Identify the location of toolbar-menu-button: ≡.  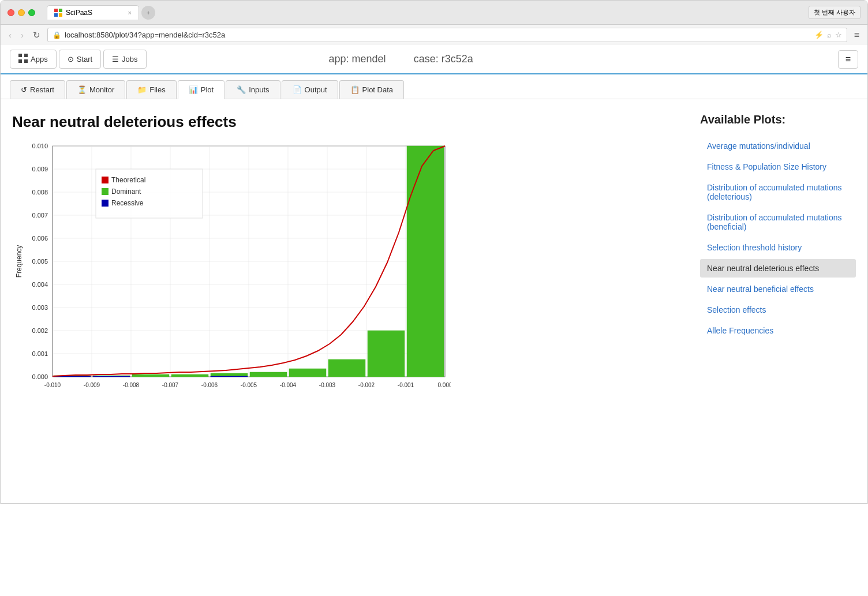
(848, 59).